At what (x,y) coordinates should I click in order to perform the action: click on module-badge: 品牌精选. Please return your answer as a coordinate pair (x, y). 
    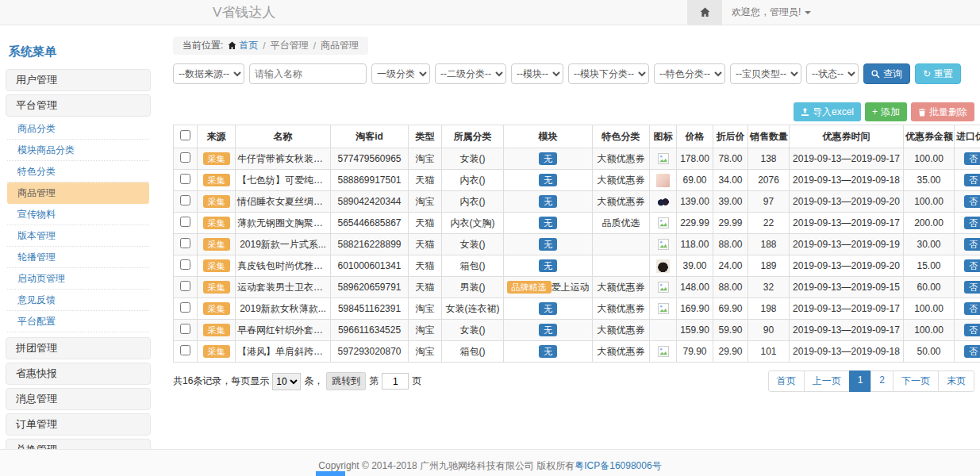
    Looking at the image, I should click on (529, 287).